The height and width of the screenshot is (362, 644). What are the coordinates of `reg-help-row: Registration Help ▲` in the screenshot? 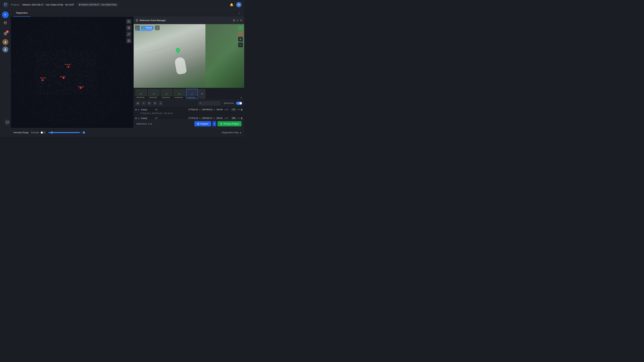 It's located at (232, 132).